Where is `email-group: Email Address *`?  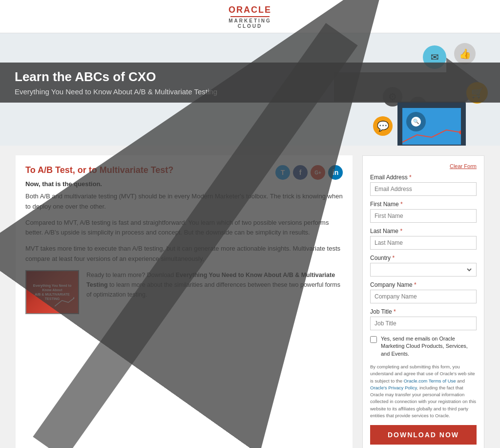
email-group: Email Address * is located at coordinates (423, 185).